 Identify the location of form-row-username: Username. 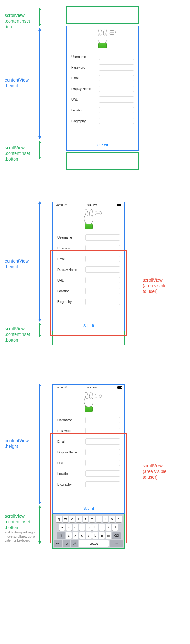
(89, 420).